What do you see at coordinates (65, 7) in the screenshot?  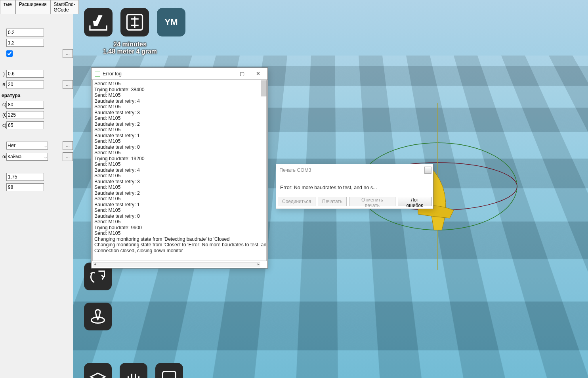 I see `tab-gcode: Start/End-GCode` at bounding box center [65, 7].